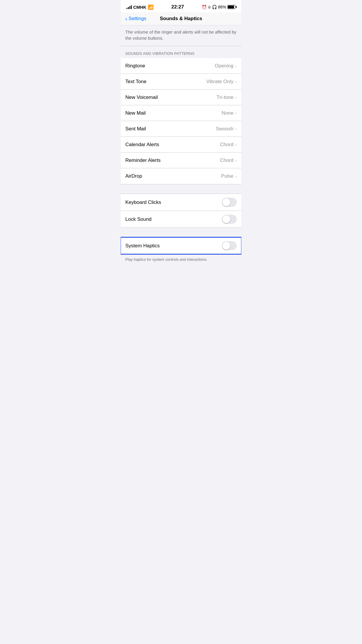 The width and height of the screenshot is (362, 644). What do you see at coordinates (181, 261) in the screenshot?
I see `haptics-footer: Play haptics for system controls and int…` at bounding box center [181, 261].